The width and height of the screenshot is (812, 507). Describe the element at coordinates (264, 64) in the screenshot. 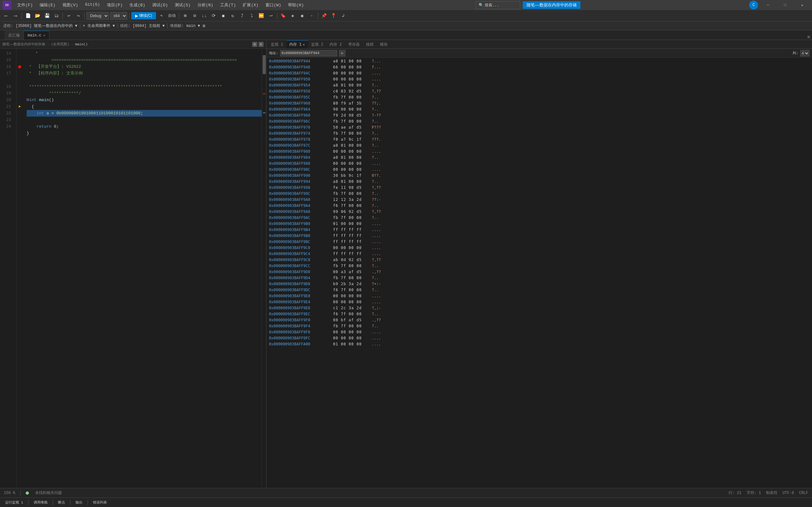

I see `scroll-thumb` at that location.